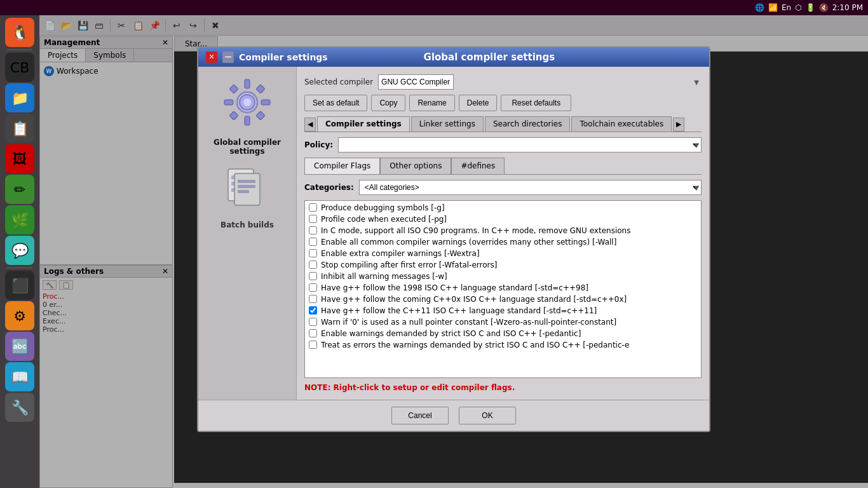 The height and width of the screenshot is (488, 868). Describe the element at coordinates (503, 334) in the screenshot. I see `flag-item-11: Enable warnings demanded by strict ISO C…` at that location.